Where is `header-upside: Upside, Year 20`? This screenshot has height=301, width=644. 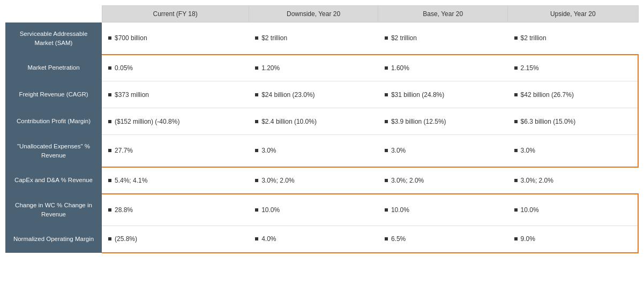 header-upside: Upside, Year 20 is located at coordinates (573, 14).